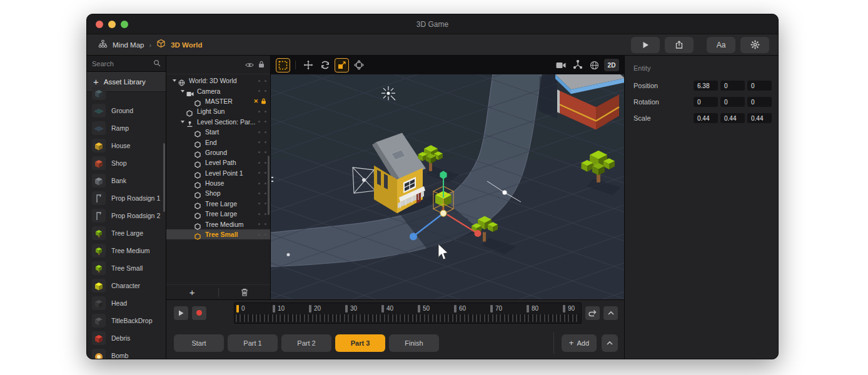  Describe the element at coordinates (126, 268) in the screenshot. I see `asset-item-tree-small: Tree Small` at that location.